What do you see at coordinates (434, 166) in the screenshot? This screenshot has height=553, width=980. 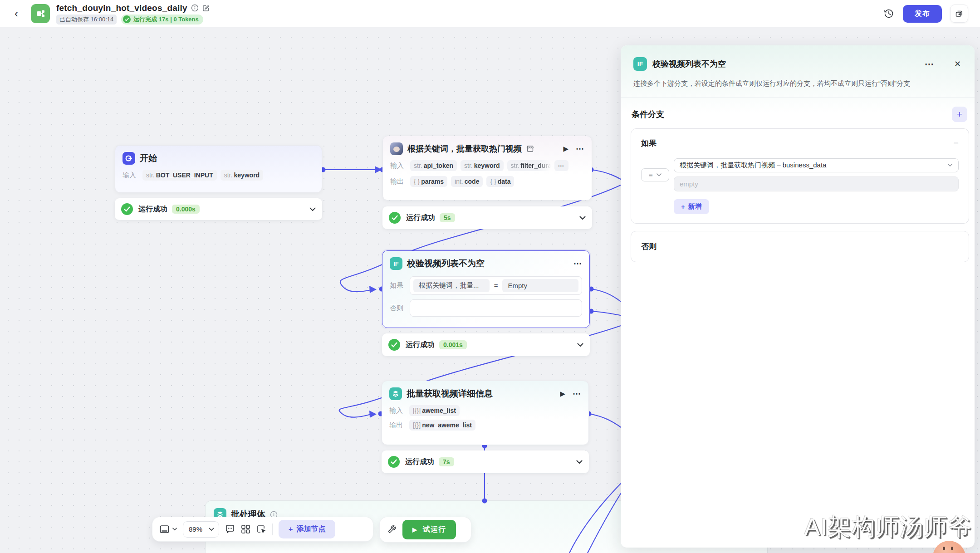 I see `param-tag: str.api_token` at bounding box center [434, 166].